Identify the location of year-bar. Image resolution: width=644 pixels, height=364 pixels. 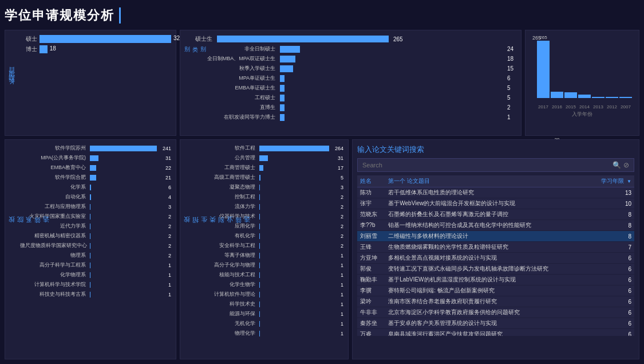
(626, 97).